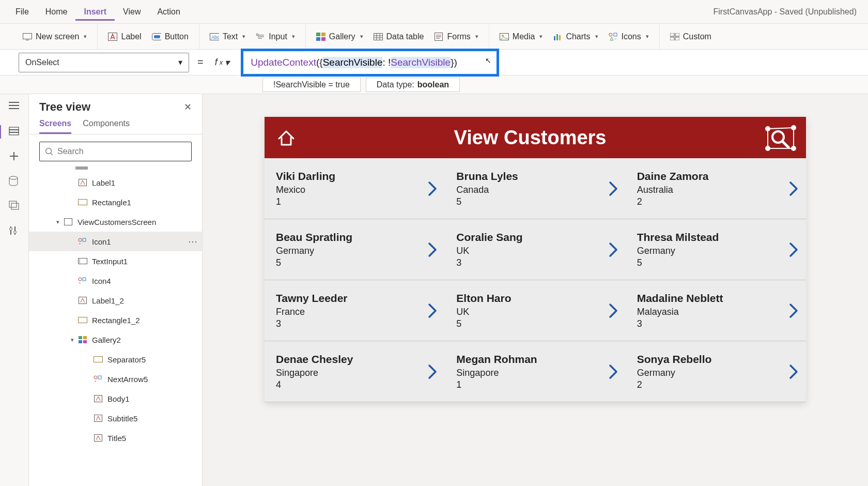 This screenshot has height=486, width=868. I want to click on tree-node-separator5: Separator5, so click(116, 359).